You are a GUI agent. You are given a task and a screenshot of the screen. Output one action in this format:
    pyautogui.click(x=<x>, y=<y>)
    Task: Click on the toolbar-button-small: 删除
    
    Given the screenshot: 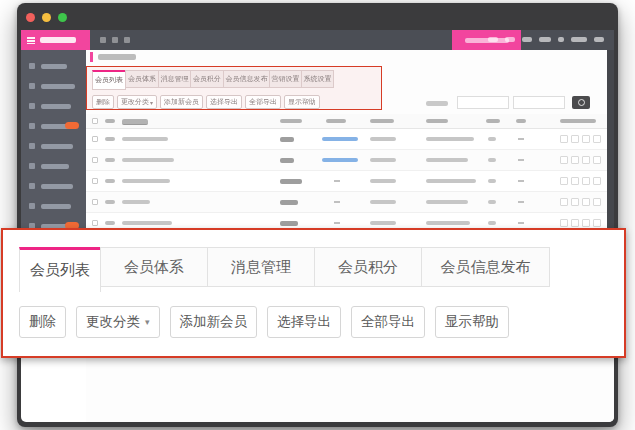 What is the action you would take?
    pyautogui.click(x=103, y=102)
    